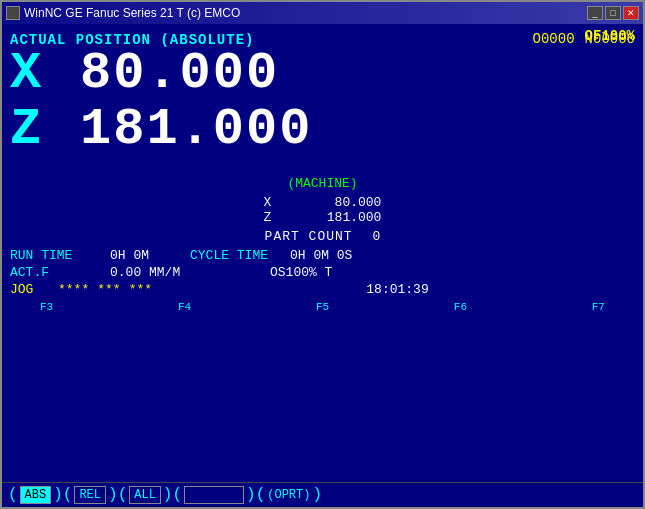  I want to click on x-axis-row: X 80.000, so click(322, 74).